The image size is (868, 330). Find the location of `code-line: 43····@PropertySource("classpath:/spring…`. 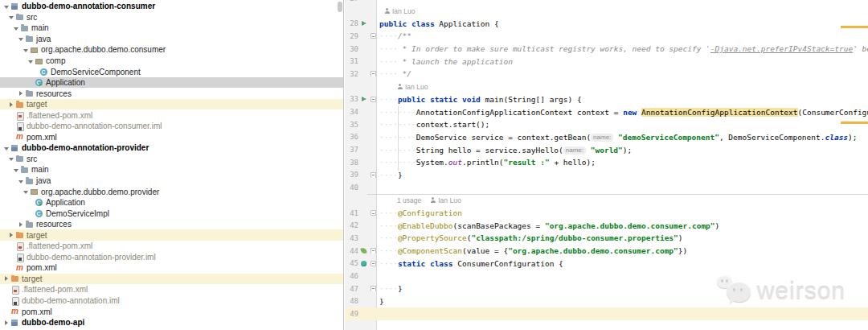

code-line: 43····@PropertySource("classpath:/spring… is located at coordinates (606, 238).